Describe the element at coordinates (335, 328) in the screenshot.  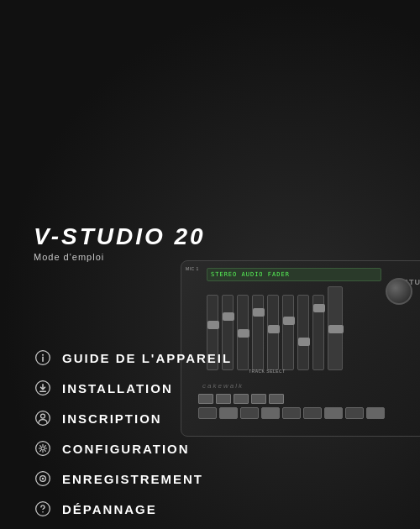
I see `fader-master` at that location.